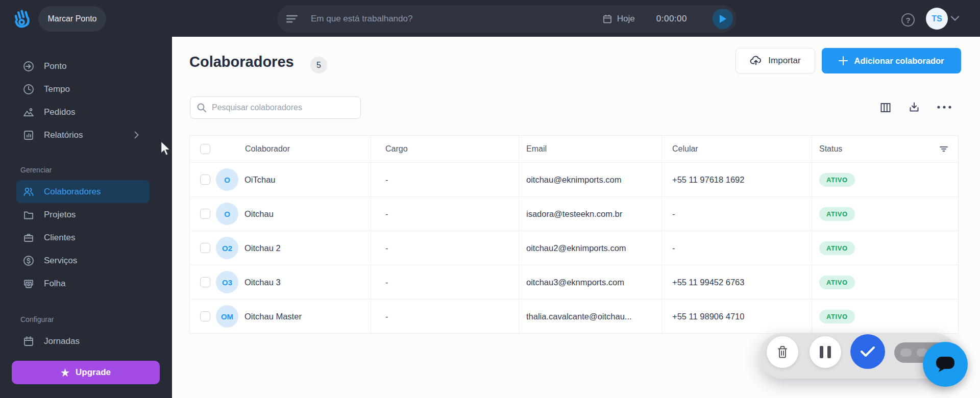  Describe the element at coordinates (86, 341) in the screenshot. I see `sidebar-item-jornadas: Jornadas` at that location.